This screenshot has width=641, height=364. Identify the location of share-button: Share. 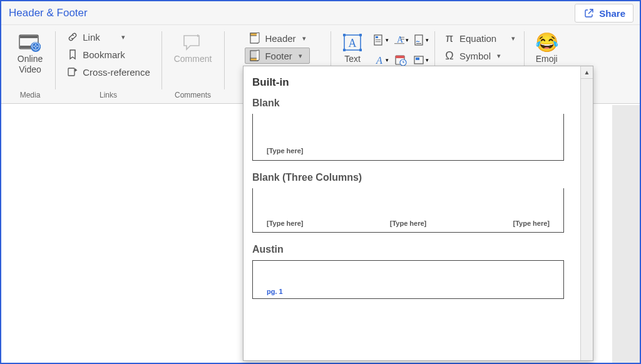
(604, 13).